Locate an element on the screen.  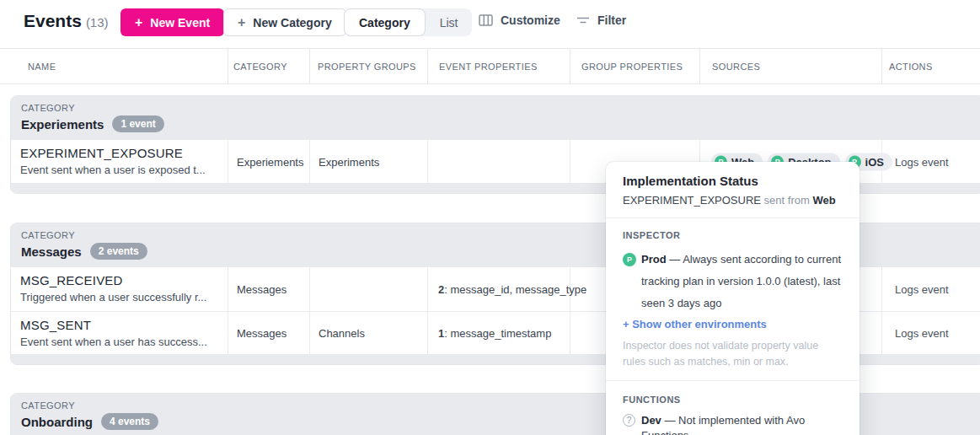
event-name: MSG_RECEIVED is located at coordinates (113, 280).